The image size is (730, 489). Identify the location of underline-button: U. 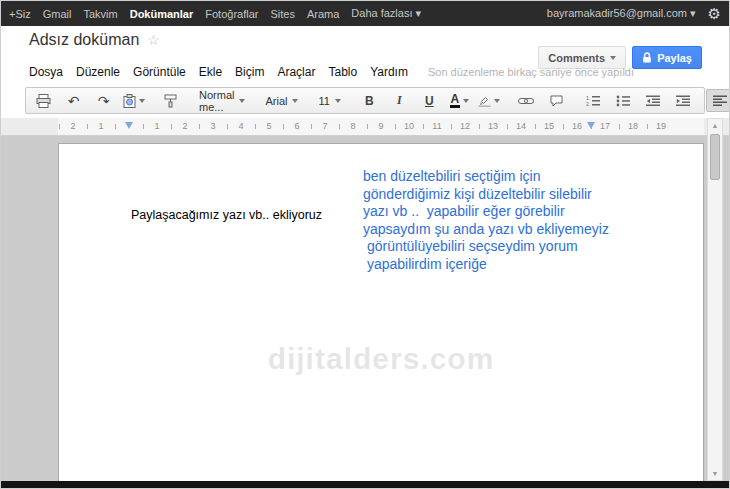
(430, 100).